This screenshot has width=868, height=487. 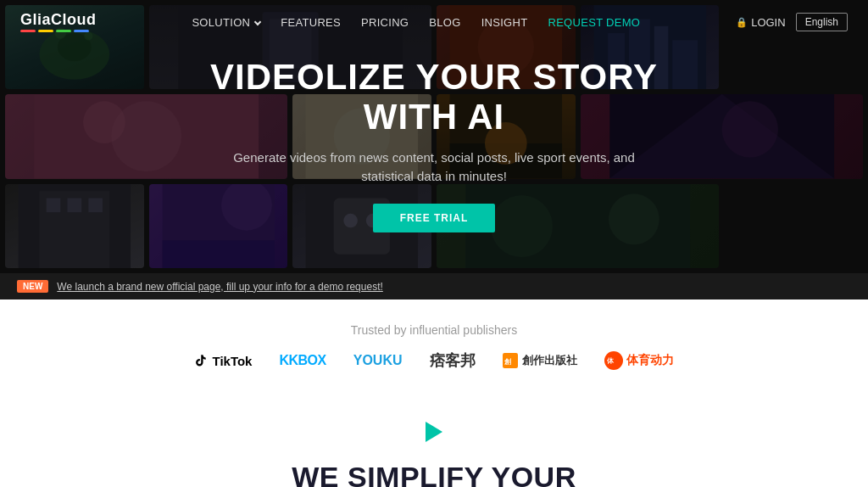 I want to click on nav-right: 🔒 LOGIN English, so click(x=792, y=22).